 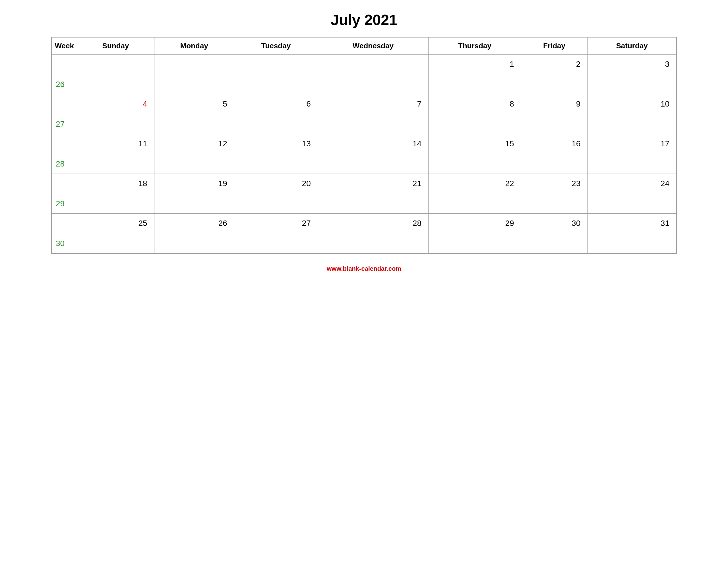 What do you see at coordinates (632, 194) in the screenshot?
I see `day-cell-saturday: 24` at bounding box center [632, 194].